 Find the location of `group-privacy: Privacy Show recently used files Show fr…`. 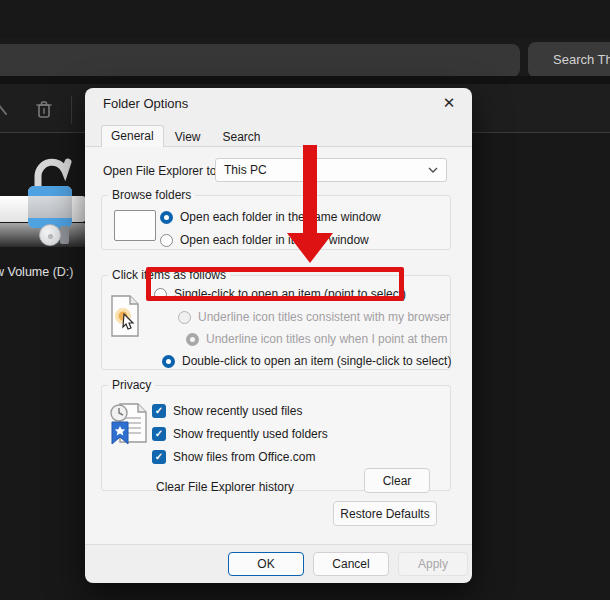

group-privacy: Privacy Show recently used files Show fr… is located at coordinates (276, 434).